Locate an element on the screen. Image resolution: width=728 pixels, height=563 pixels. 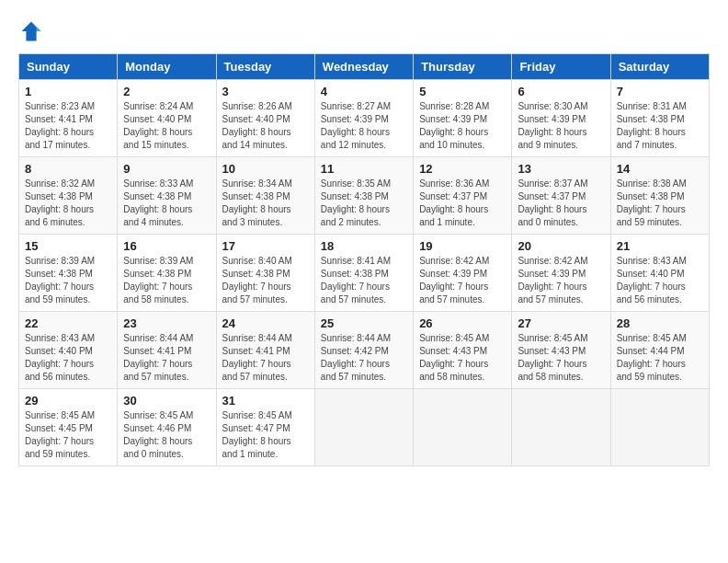
sunset-label: Sunset: 4:47 PM is located at coordinates (256, 429).